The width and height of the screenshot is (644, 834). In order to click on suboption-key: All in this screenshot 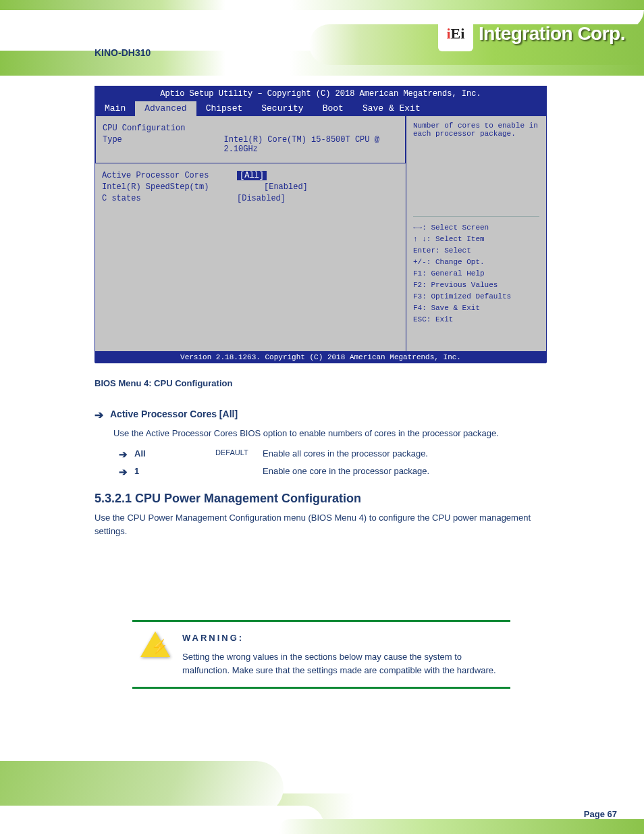, I will do `click(175, 454)`.